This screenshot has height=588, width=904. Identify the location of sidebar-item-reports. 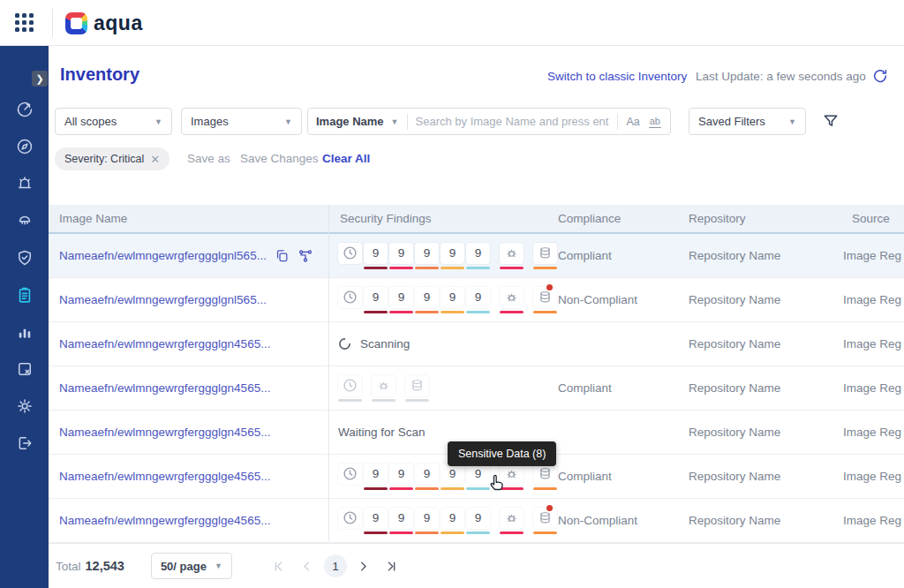
(25, 332).